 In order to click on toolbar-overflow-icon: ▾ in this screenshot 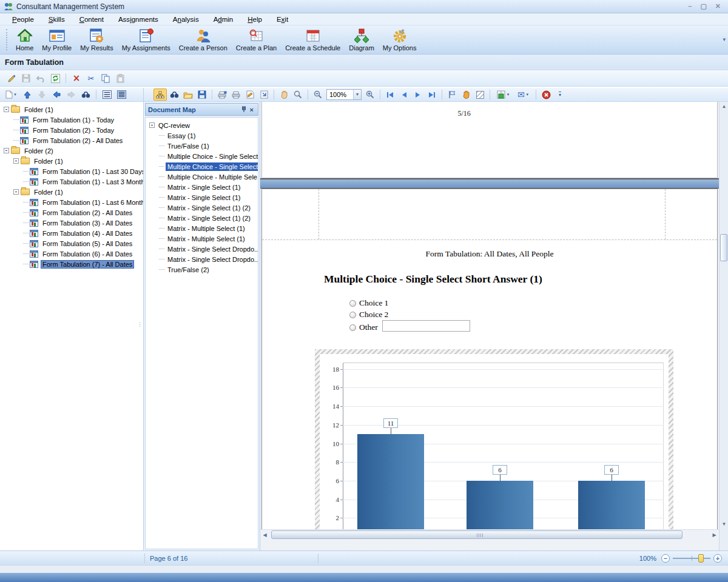, I will do `click(724, 39)`.